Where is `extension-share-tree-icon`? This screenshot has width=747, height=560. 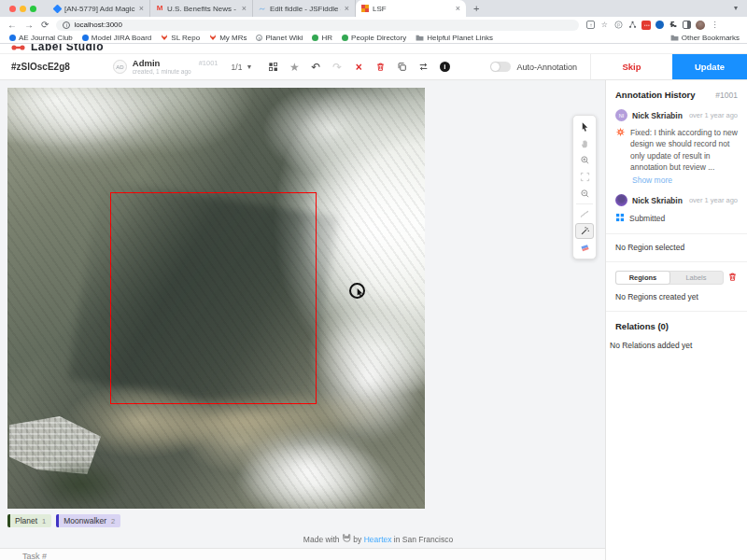
extension-share-tree-icon is located at coordinates (632, 25).